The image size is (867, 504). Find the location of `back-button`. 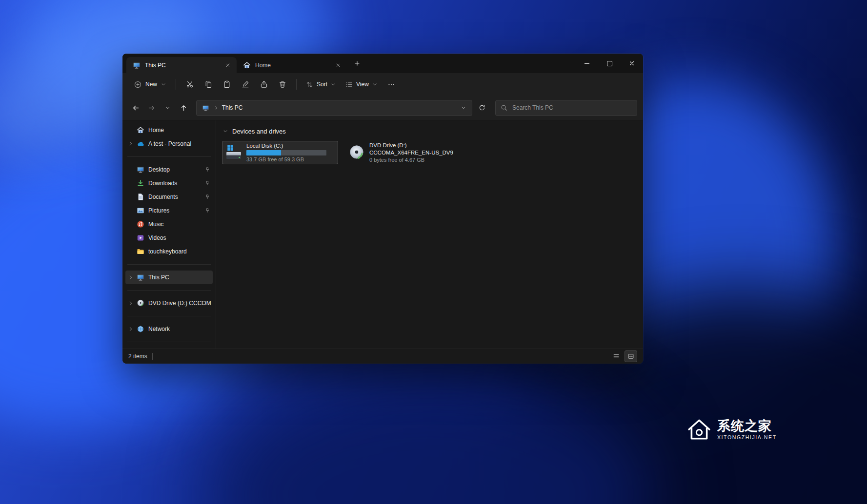

back-button is located at coordinates (136, 108).